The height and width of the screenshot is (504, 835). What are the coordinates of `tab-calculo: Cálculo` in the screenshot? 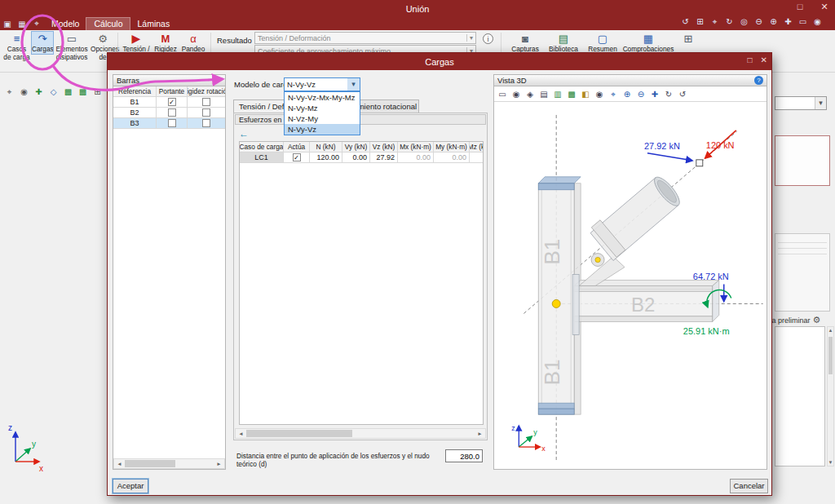 It's located at (108, 24).